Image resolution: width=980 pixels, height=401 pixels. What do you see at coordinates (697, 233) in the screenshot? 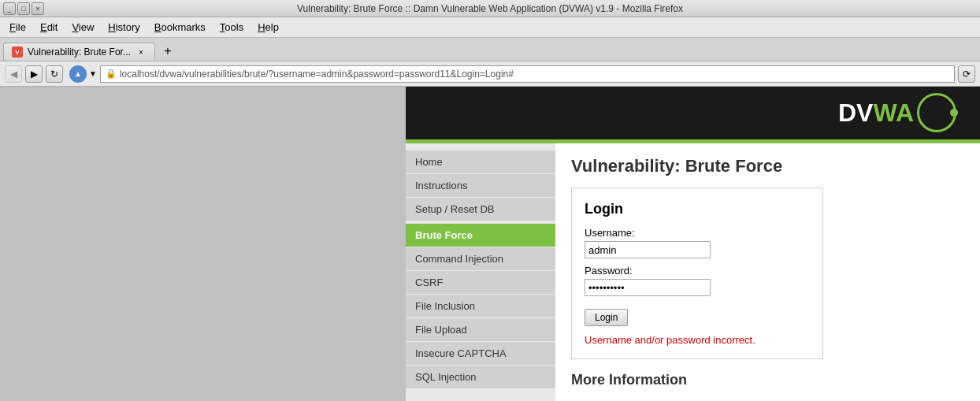
I see `username-label: Username:` at bounding box center [697, 233].